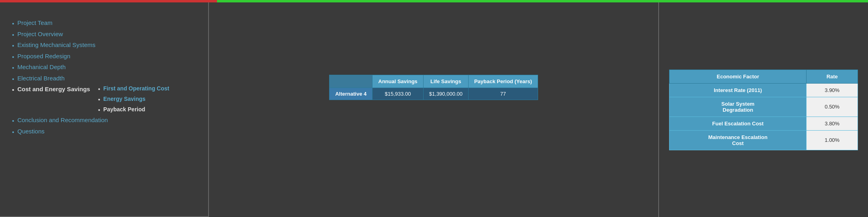 Image resolution: width=868 pixels, height=217 pixels. I want to click on payback-table-header-cell, so click(351, 82).